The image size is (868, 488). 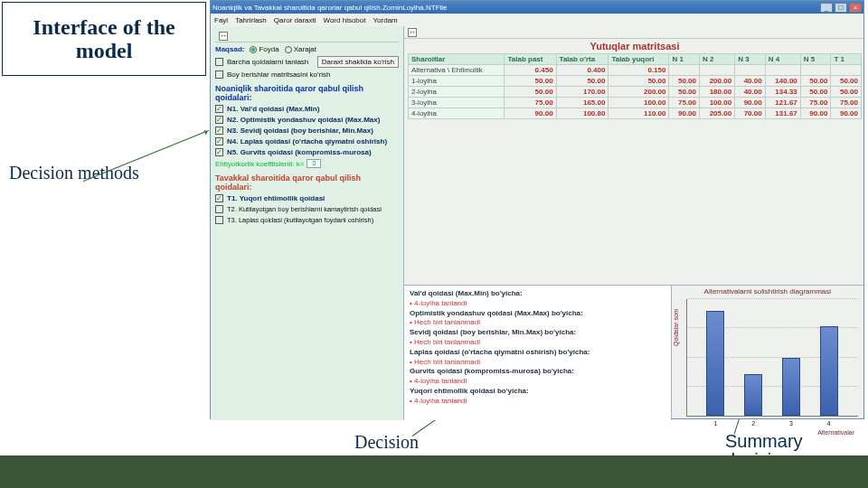 I want to click on table-row: 1-loyiha50.0050.0050.0050.00200.0040.001…, so click(x=635, y=81).